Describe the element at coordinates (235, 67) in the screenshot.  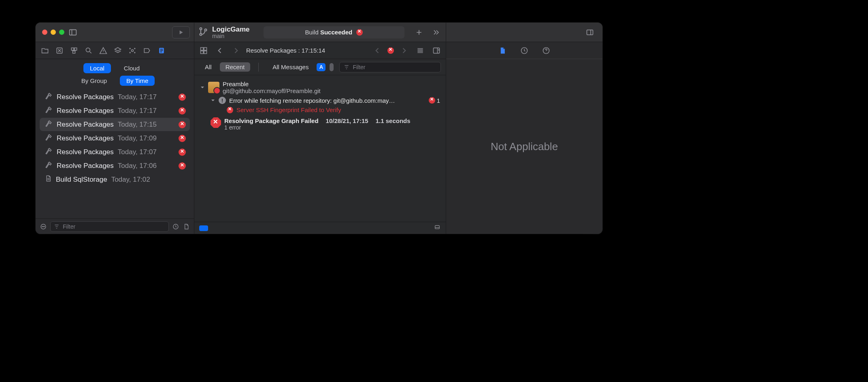
I see `scope-recent: Recent` at that location.